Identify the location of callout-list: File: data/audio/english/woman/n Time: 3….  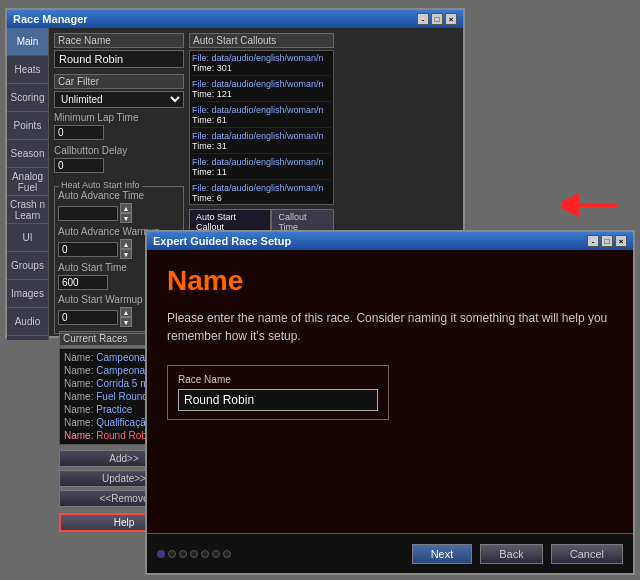
(262, 128).